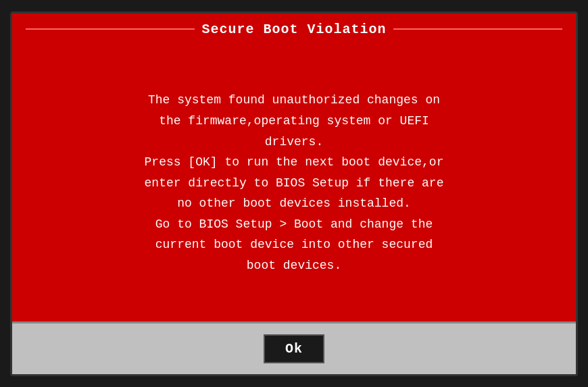 The height and width of the screenshot is (387, 588). Describe the element at coordinates (294, 203) in the screenshot. I see `message-line6: no other boot devices installed.` at that location.